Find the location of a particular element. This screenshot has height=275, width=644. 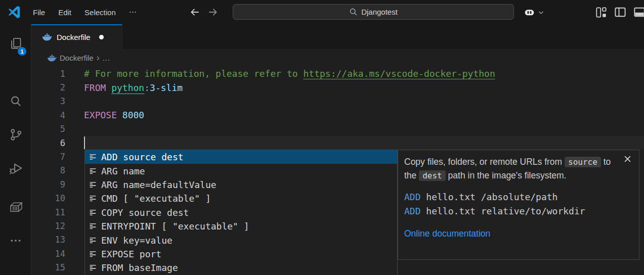

customize-layout-icon is located at coordinates (601, 12).